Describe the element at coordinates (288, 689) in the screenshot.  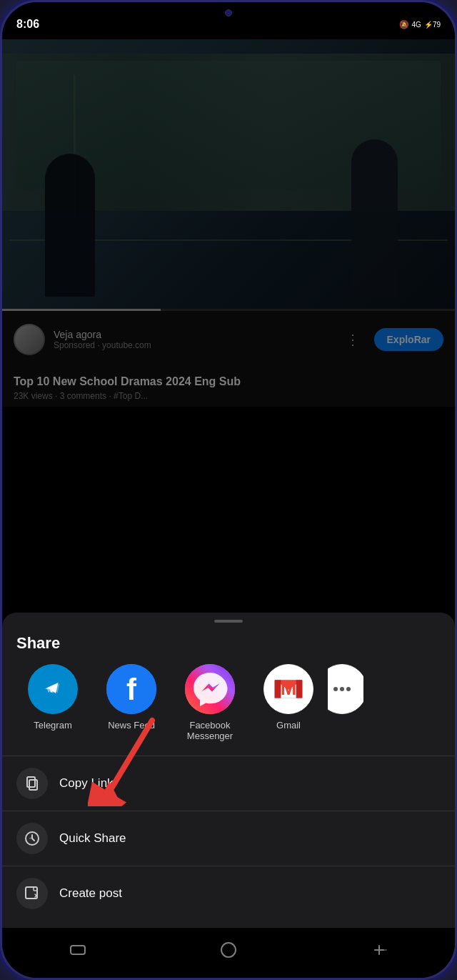
I see `gmail-icon: M` at that location.